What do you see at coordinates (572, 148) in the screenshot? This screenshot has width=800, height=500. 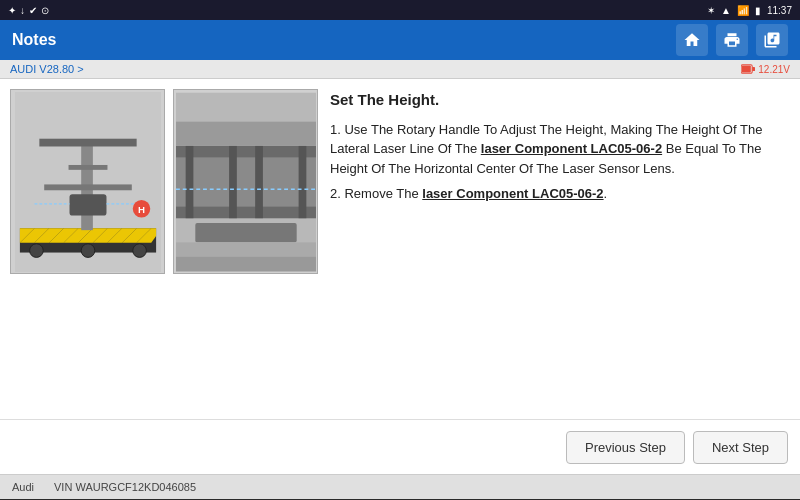 I see `component-link-1: laser Component LAC05-06-2` at bounding box center [572, 148].